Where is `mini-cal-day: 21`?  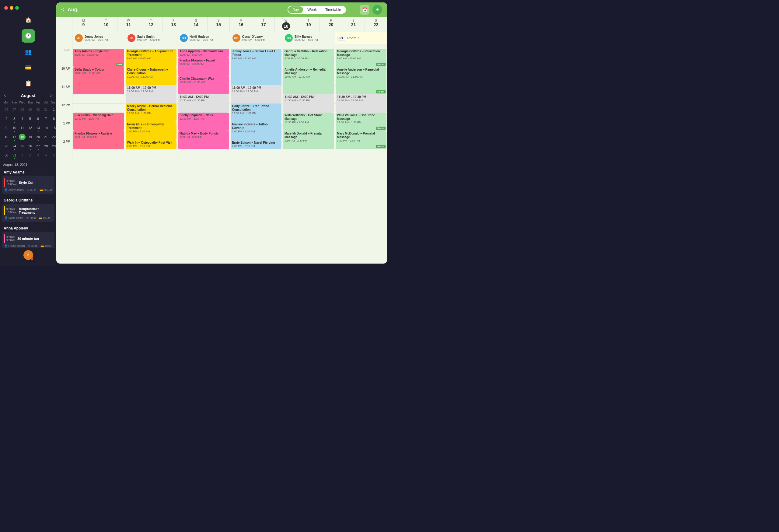 mini-cal-day: 21 is located at coordinates (46, 137).